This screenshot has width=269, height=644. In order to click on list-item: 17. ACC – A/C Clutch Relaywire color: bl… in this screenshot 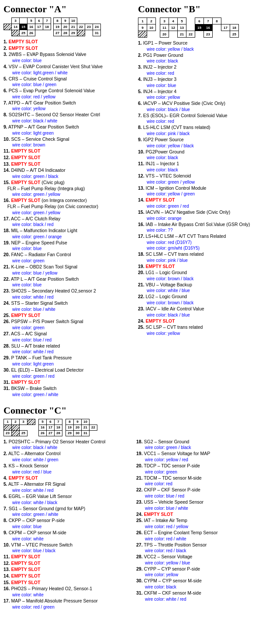, I will do `click(67, 222)`.